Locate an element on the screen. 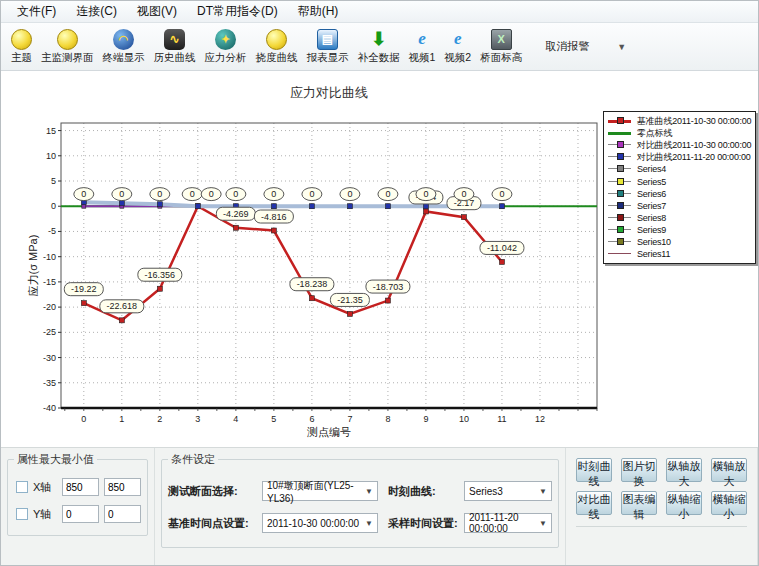 The image size is (759, 566). condition-row-2: 基准时间点设置: 2011-10-30 00:00:00 ▼ 采样时间设置: 2… is located at coordinates (360, 523).